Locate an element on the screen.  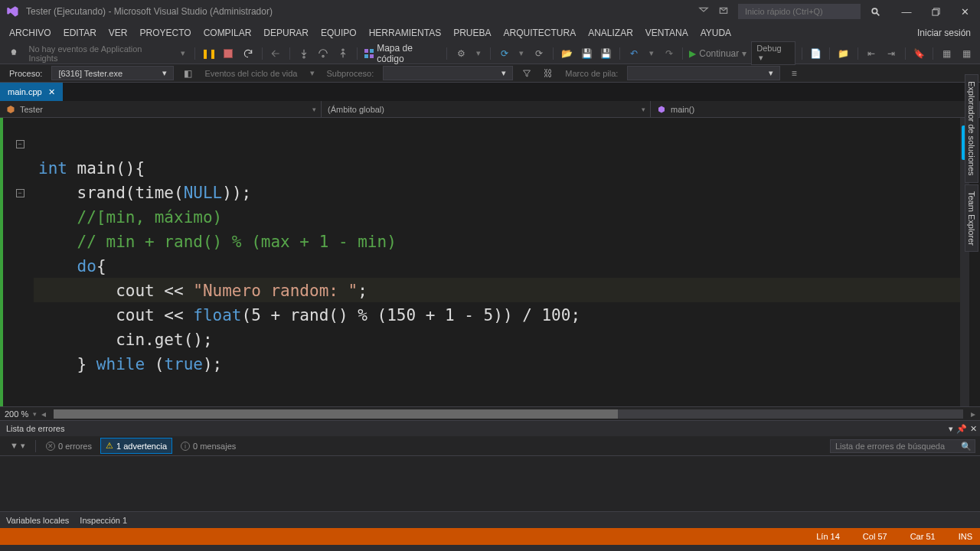
bookmark-icon: 🔖 is located at coordinates (920, 54).